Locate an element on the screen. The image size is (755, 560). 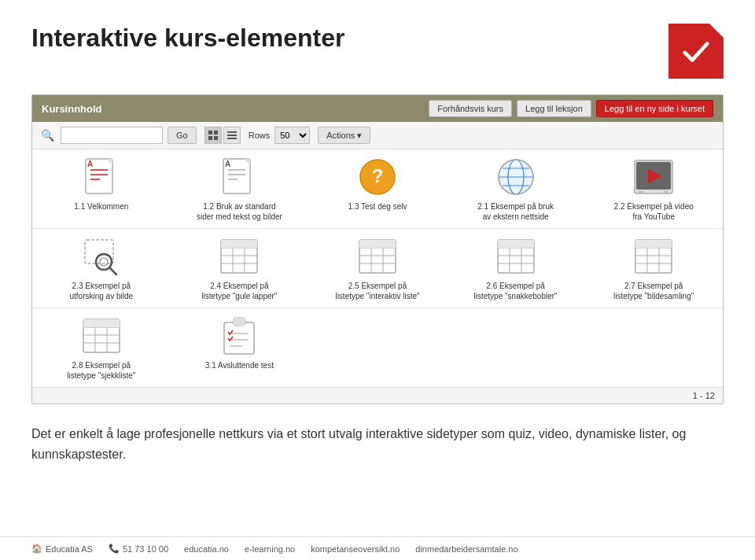
list-item: 2.5 Eksempel på listetype "interaktiv li… is located at coordinates (378, 268).